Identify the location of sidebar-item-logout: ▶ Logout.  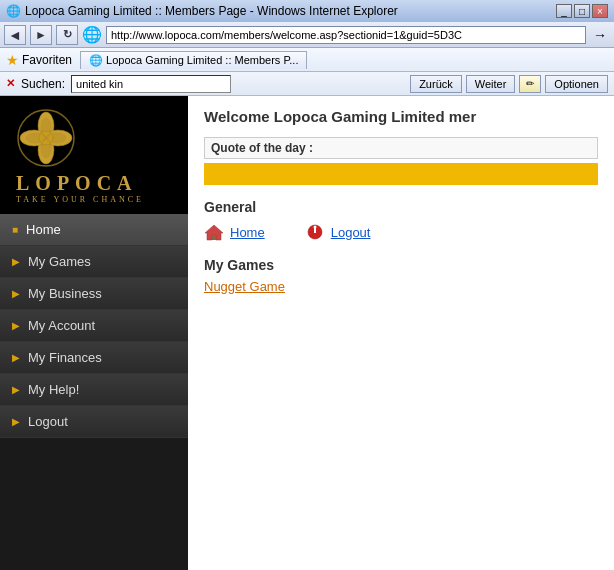
(94, 422).